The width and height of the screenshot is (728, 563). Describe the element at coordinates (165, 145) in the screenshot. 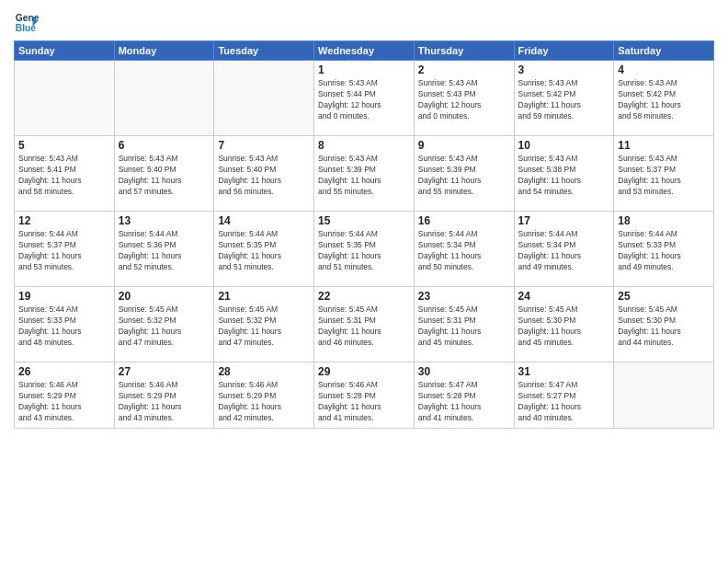

I see `day-number: 6` at that location.